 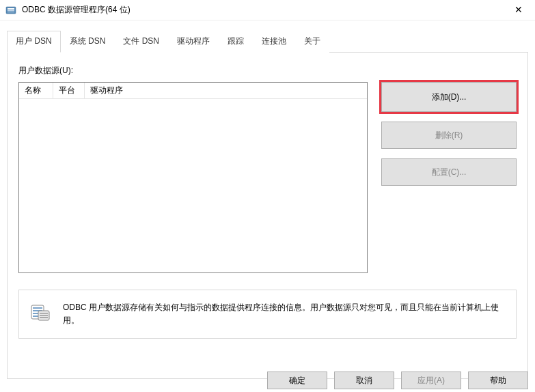 I want to click on apply-button: 应用(A), so click(x=431, y=380).